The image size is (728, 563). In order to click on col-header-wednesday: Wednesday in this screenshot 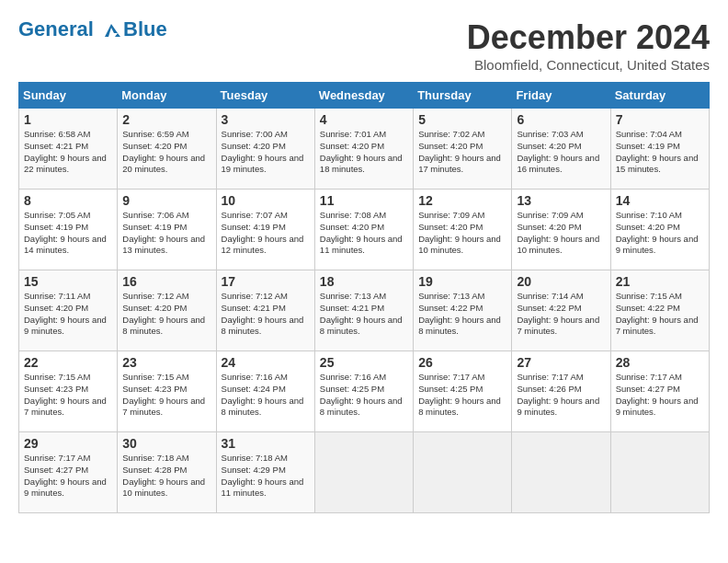, I will do `click(364, 96)`.